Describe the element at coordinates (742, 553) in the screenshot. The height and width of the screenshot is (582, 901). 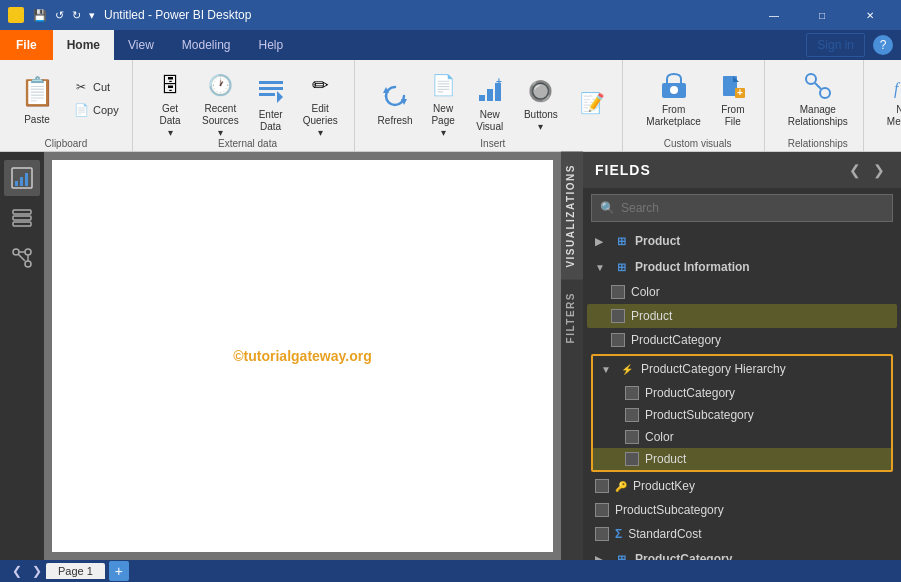
I see `field-item-product-category-root: ▶ ⊞ ProductCategory` at that location.